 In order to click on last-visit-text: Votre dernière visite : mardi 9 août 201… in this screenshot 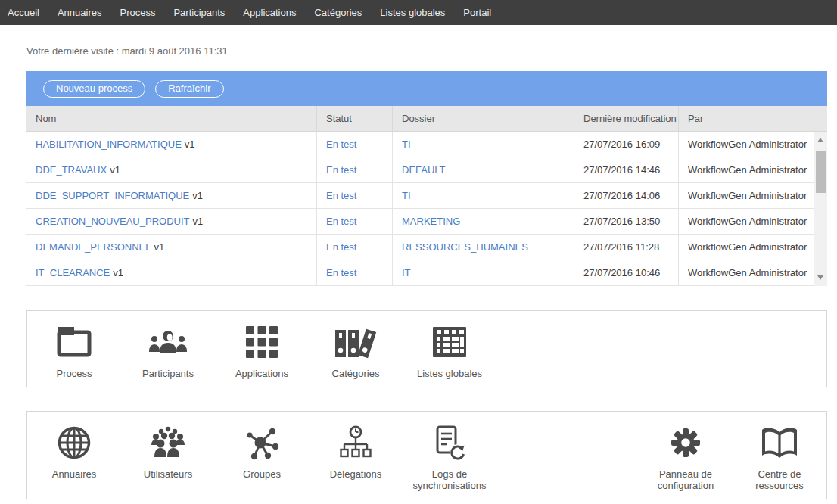, I will do `click(427, 51)`.